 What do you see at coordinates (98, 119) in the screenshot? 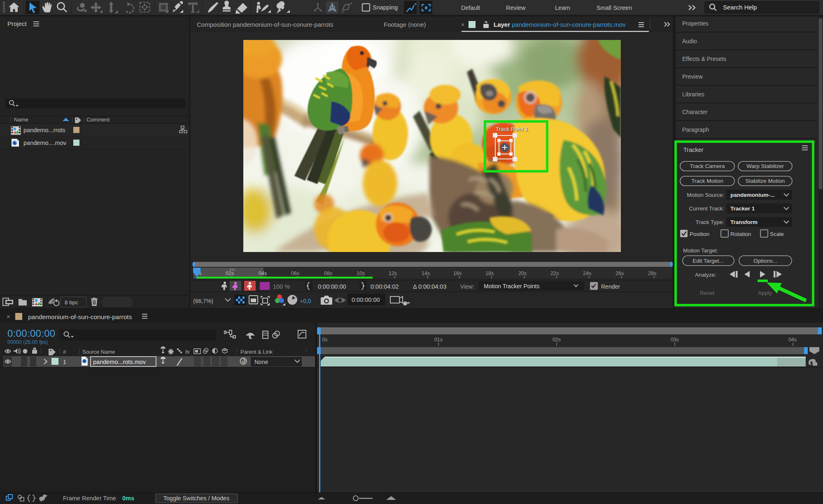
I see `svg-text: Comment` at bounding box center [98, 119].